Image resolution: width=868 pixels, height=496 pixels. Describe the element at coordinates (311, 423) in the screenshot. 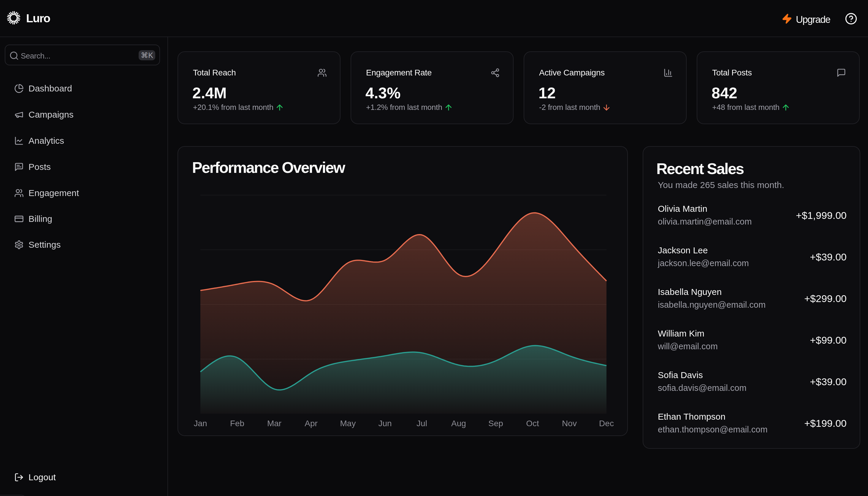

I see `svg-text: Apr` at that location.